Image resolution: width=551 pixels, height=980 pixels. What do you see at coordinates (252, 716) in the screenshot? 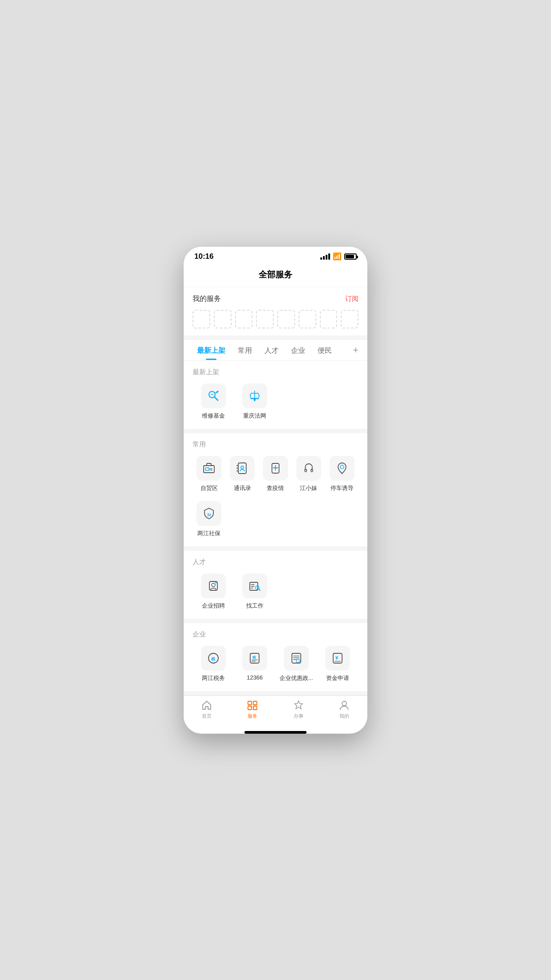
I see `nav-label-services: 服务` at bounding box center [252, 716].